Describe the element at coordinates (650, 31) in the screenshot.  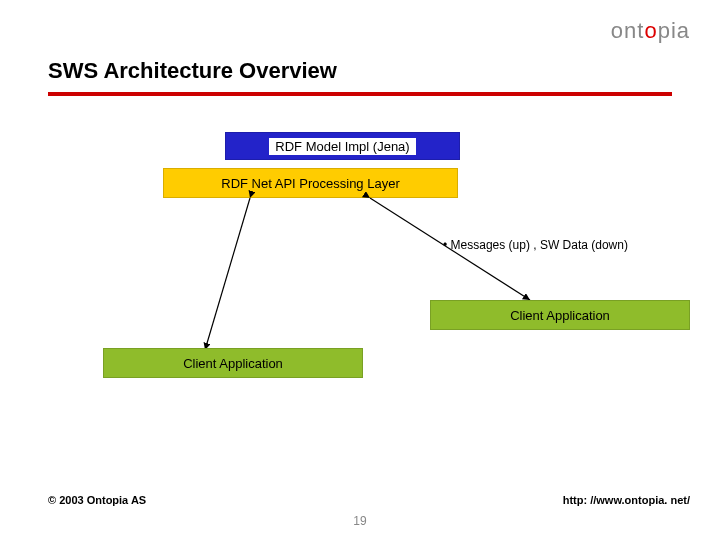
I see `brand-logo: ontopia` at that location.